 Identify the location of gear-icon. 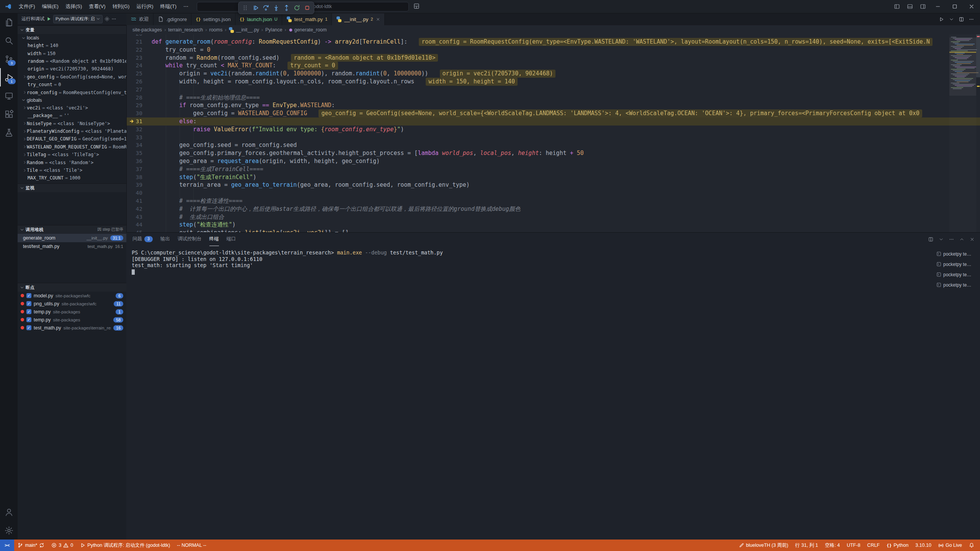
(107, 19).